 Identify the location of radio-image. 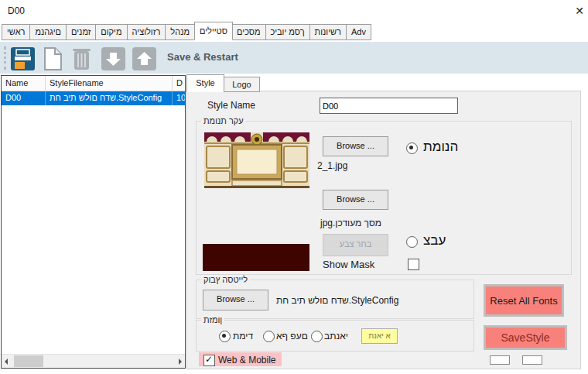
(412, 149).